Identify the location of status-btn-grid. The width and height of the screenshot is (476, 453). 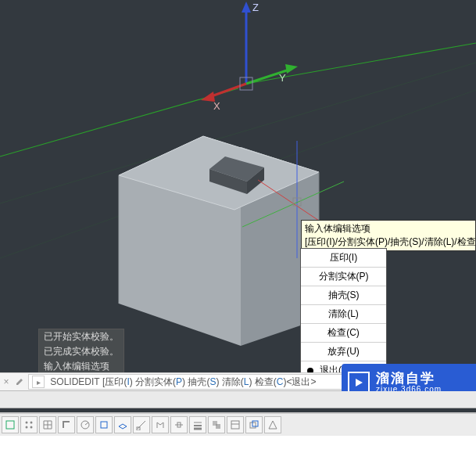
(48, 425).